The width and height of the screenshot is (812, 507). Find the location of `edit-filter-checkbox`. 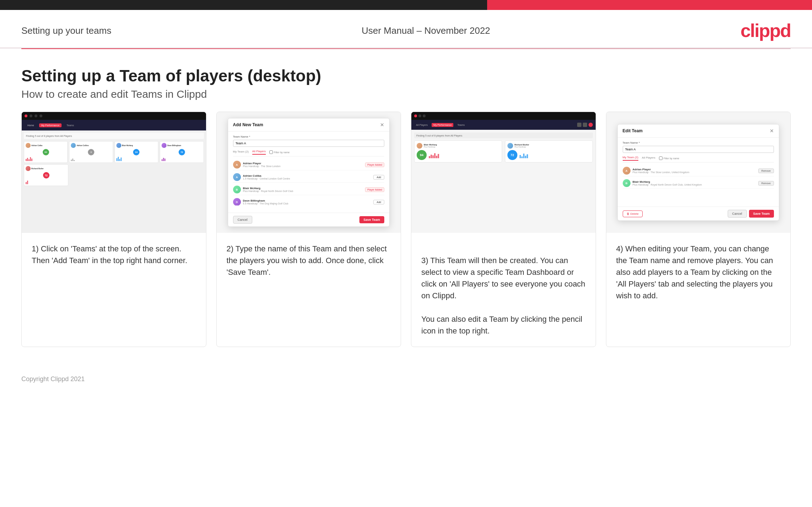

edit-filter-checkbox is located at coordinates (661, 158).